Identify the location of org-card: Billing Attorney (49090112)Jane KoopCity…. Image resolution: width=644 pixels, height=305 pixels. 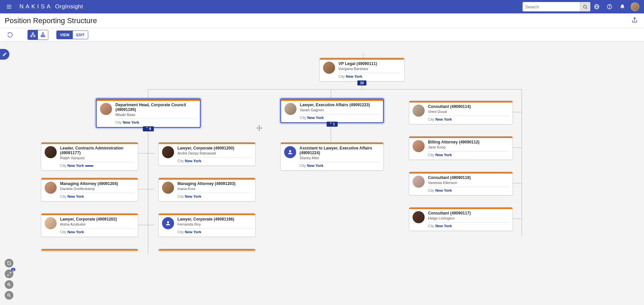
(461, 148).